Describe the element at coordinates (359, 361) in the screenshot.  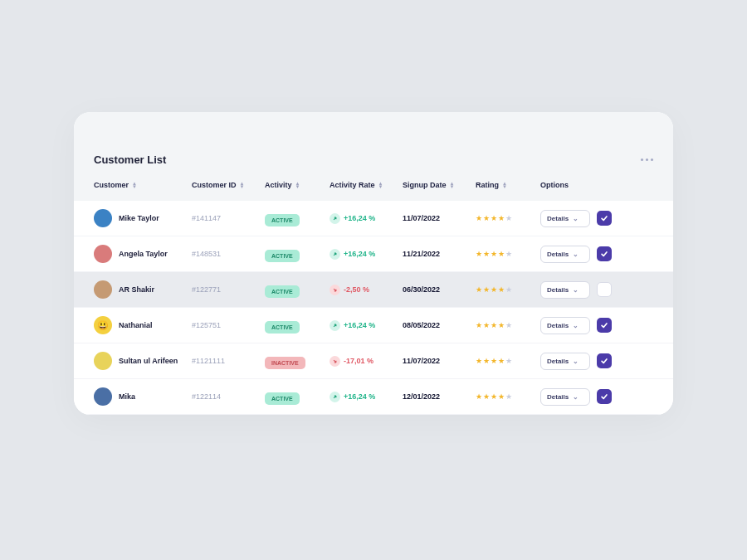
I see `rate-value: -17,01 %` at that location.